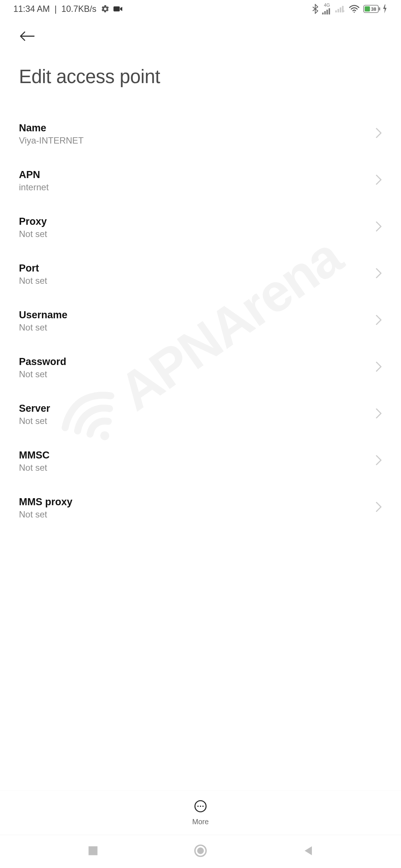 This screenshot has width=401, height=868. What do you see at coordinates (34, 175) in the screenshot?
I see `row-label: APN` at bounding box center [34, 175].